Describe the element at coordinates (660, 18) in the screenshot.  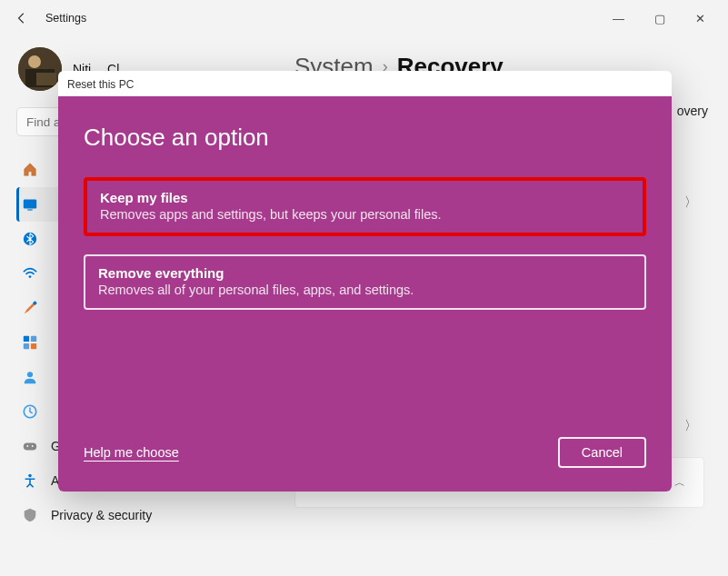
I see `window-controls: — ▢ ✕` at that location.